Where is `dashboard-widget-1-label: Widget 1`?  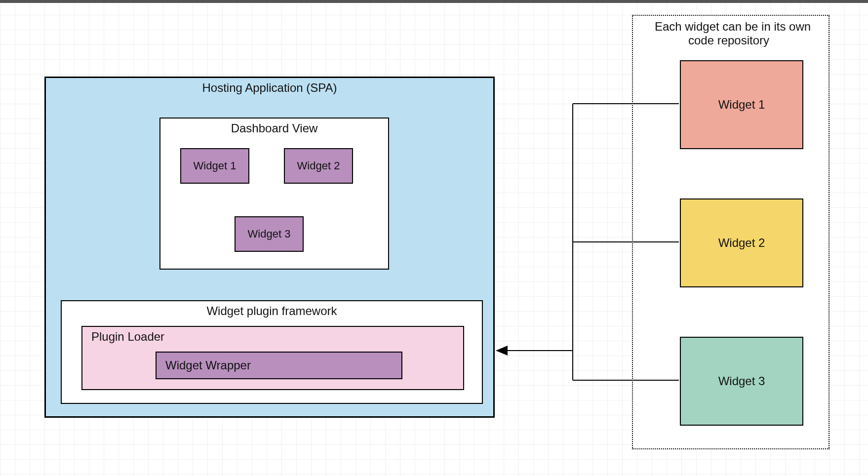
dashboard-widget-1-label: Widget 1 is located at coordinates (215, 166).